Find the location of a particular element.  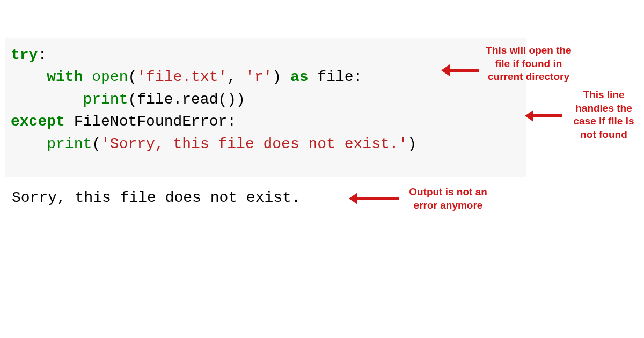

keyword-with: with is located at coordinates (64, 77).